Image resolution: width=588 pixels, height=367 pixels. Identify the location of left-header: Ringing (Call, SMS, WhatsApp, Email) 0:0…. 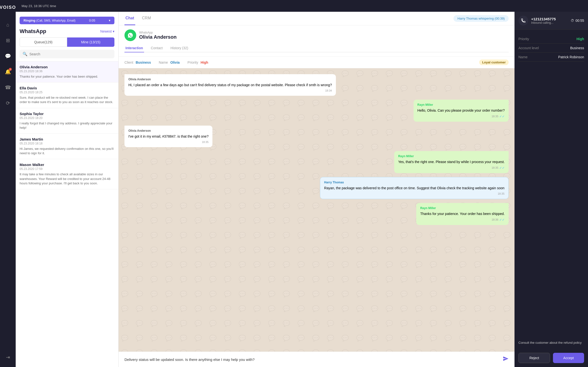
(67, 37).